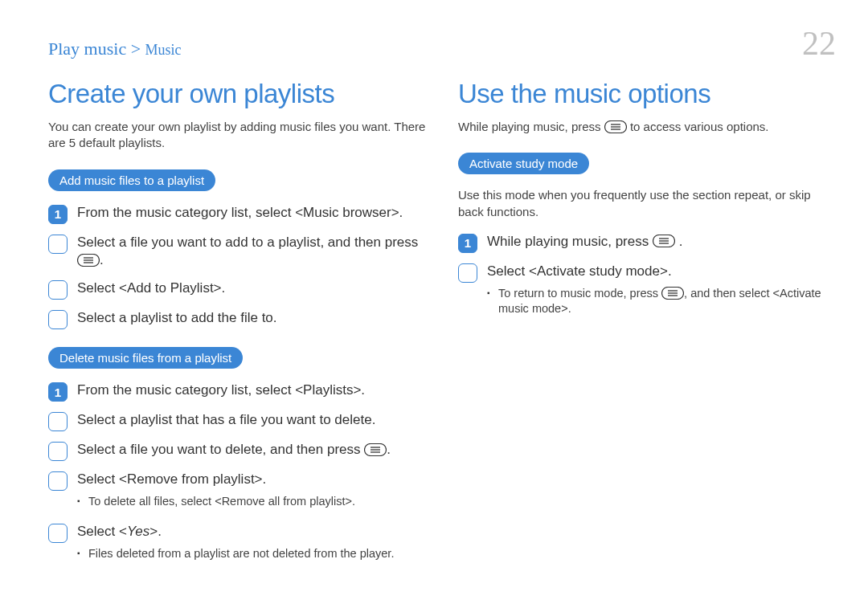 This screenshot has width=868, height=612. Describe the element at coordinates (216, 502) in the screenshot. I see `sub-bullets: To delete all files, select <Remove all …` at that location.